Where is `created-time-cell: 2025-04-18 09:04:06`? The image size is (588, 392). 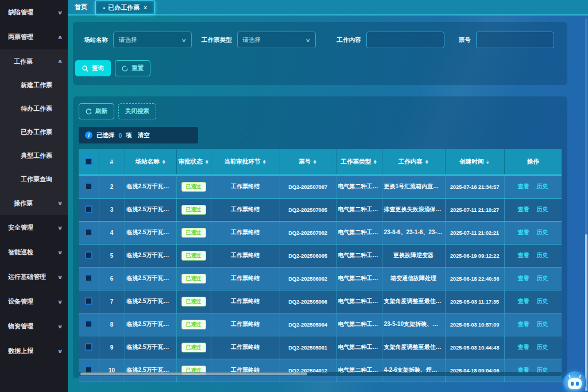 created-time-cell: 2025-04-18 09:04:06 is located at coordinates (474, 370).